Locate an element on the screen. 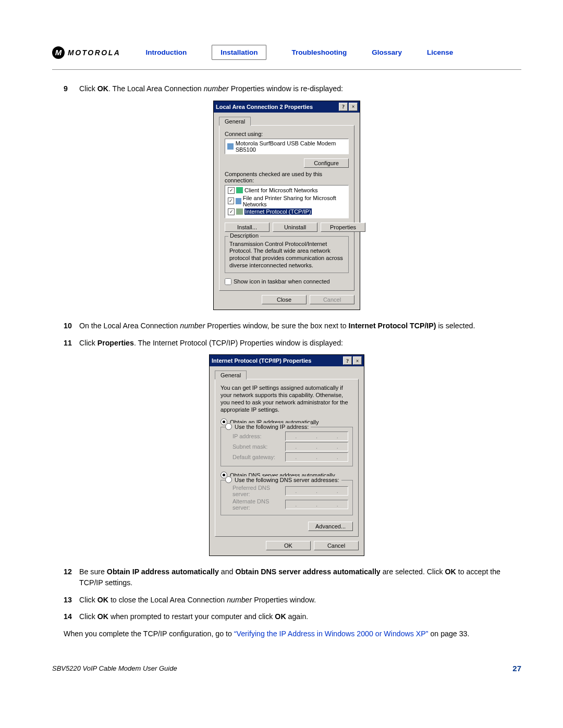  client-icon is located at coordinates (240, 190).